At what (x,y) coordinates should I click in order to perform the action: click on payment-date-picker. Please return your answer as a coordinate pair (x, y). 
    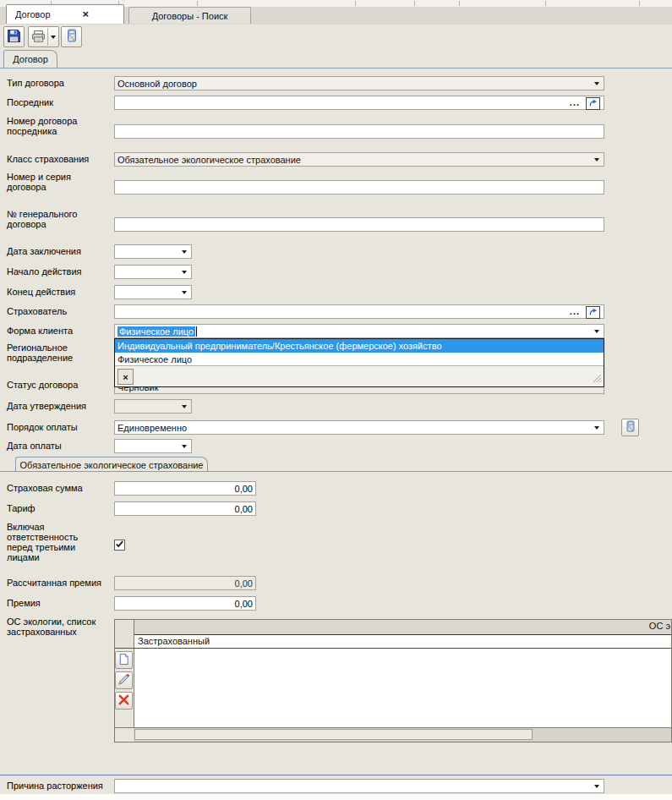
    Looking at the image, I should click on (153, 447).